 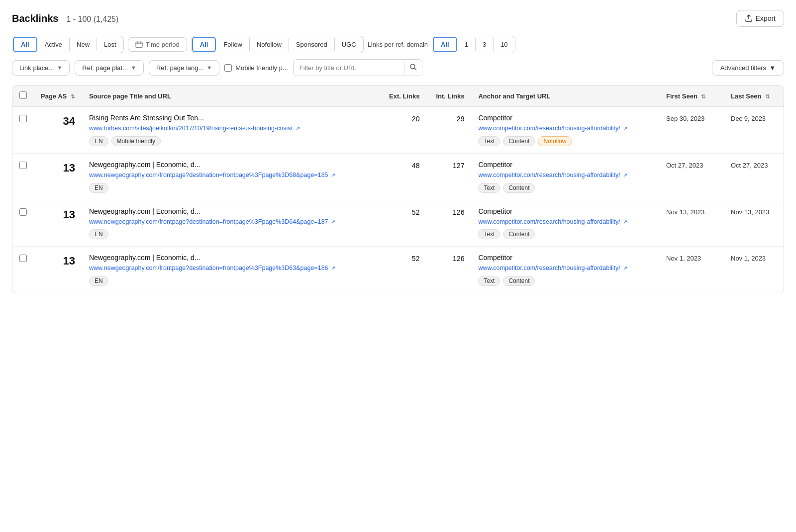 I want to click on status-active-button: Active, so click(x=54, y=45).